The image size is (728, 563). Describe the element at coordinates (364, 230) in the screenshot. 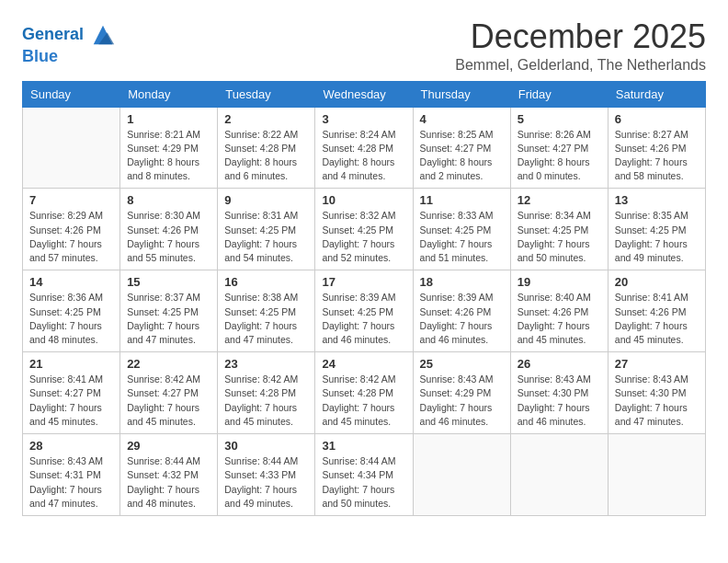

I see `week-row-2: 7Sunrise: 8:29 AMSunset: 4:26 PMDaylight…` at that location.